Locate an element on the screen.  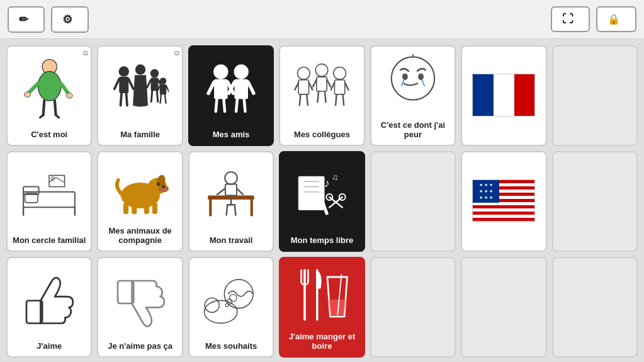
cell-jaime: J'aime is located at coordinates (49, 307).